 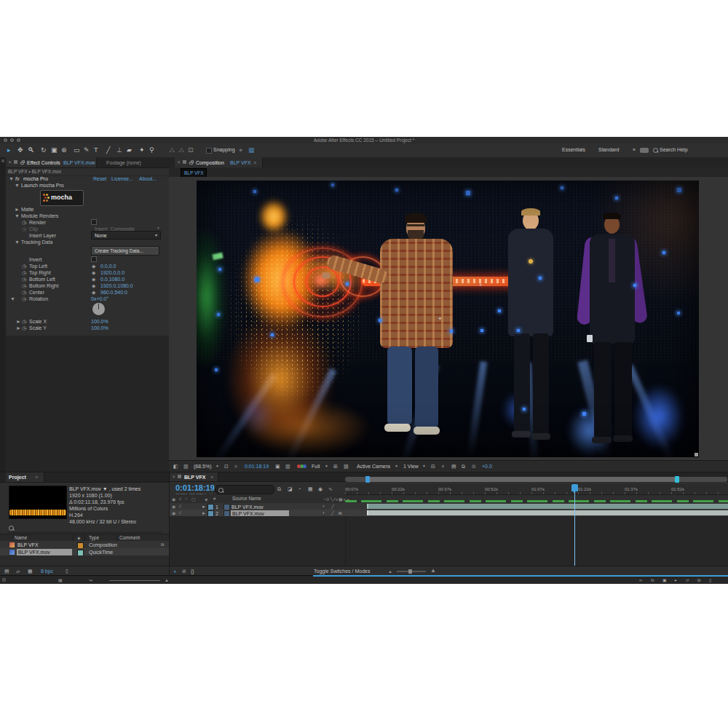 What do you see at coordinates (31, 150) in the screenshot?
I see `zoom-tool-icon: 🔍︎` at bounding box center [31, 150].